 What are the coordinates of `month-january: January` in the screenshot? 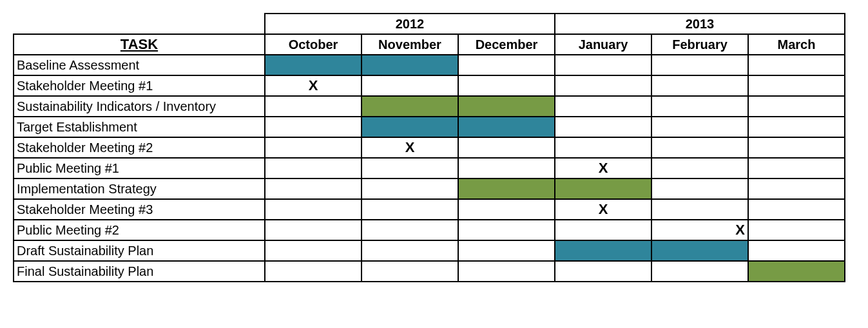 It's located at (603, 44).